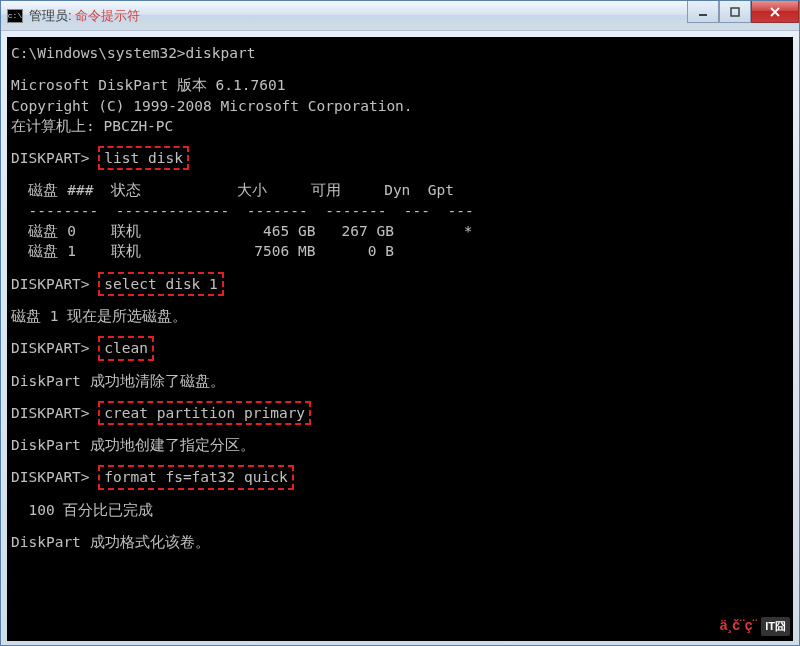 The height and width of the screenshot is (646, 800). What do you see at coordinates (703, 12) in the screenshot?
I see `minimize-button` at bounding box center [703, 12].